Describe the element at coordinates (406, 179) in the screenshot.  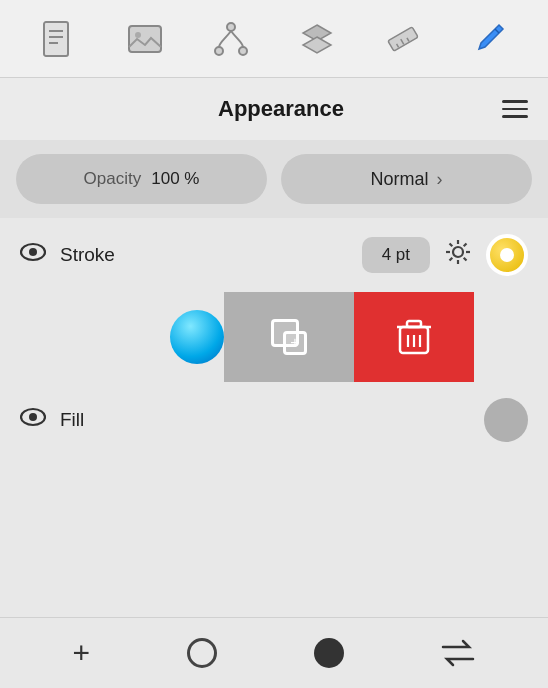
I see `blend-mode-button: Normal ›` at that location.